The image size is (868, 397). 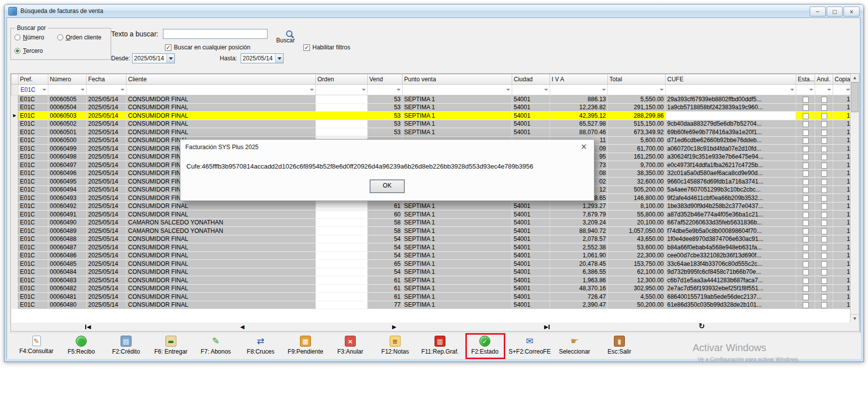 What do you see at coordinates (731, 116) in the screenshot?
I see `cell-cufe` at bounding box center [731, 116].